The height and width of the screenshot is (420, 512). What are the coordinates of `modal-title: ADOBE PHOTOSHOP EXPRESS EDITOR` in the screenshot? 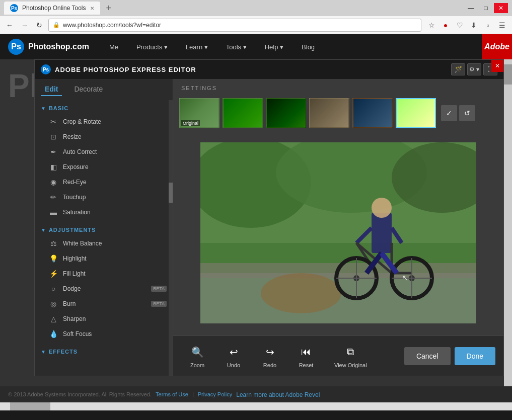 It's located at (126, 69).